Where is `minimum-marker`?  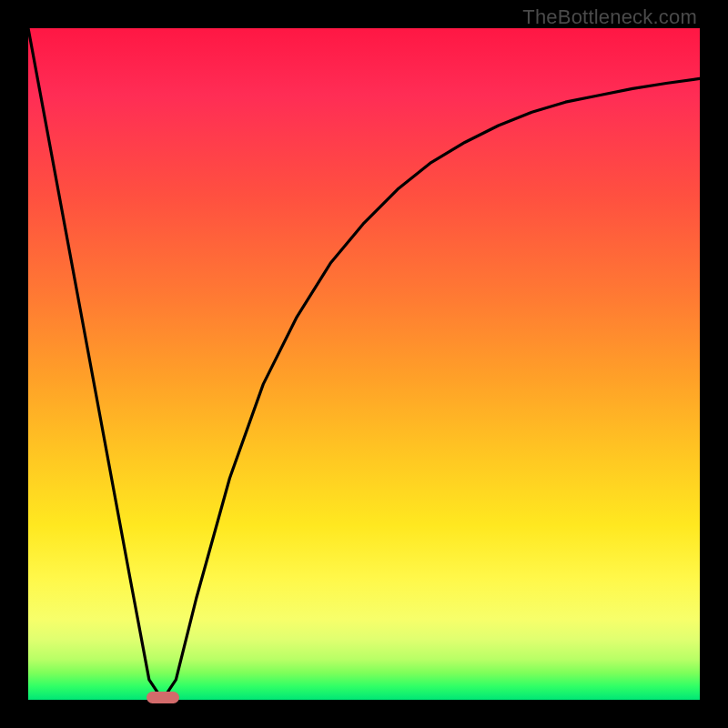 minimum-marker is located at coordinates (163, 697).